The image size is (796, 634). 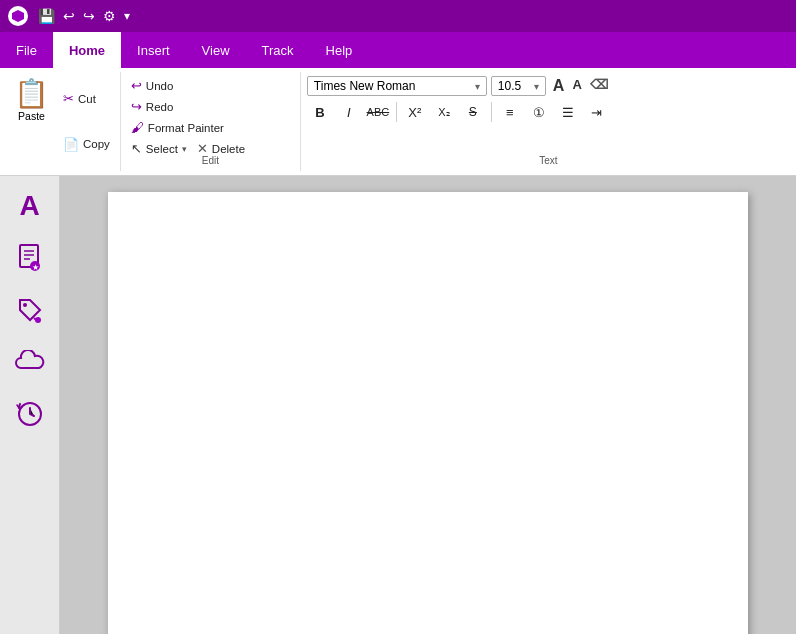 What do you see at coordinates (30, 414) in the screenshot?
I see `sidebar-item-history` at bounding box center [30, 414].